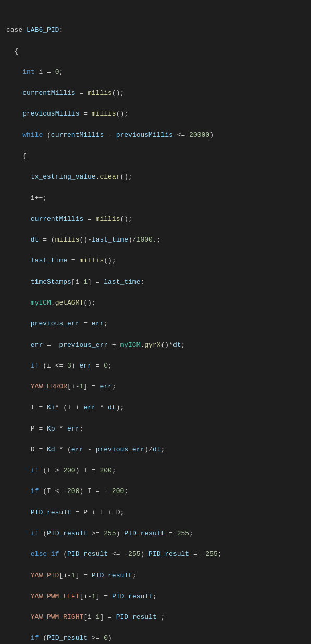 This screenshot has height=644, width=311. What do you see at coordinates (155, 156) in the screenshot?
I see `line-7: {` at bounding box center [155, 156].